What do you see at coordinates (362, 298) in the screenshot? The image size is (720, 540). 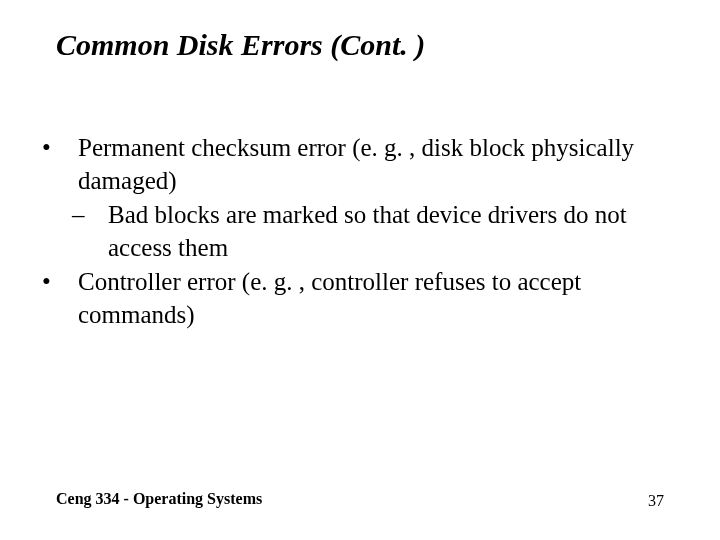 I see `bullet-item: •Controller error (e. g. , controller re…` at bounding box center [362, 298].